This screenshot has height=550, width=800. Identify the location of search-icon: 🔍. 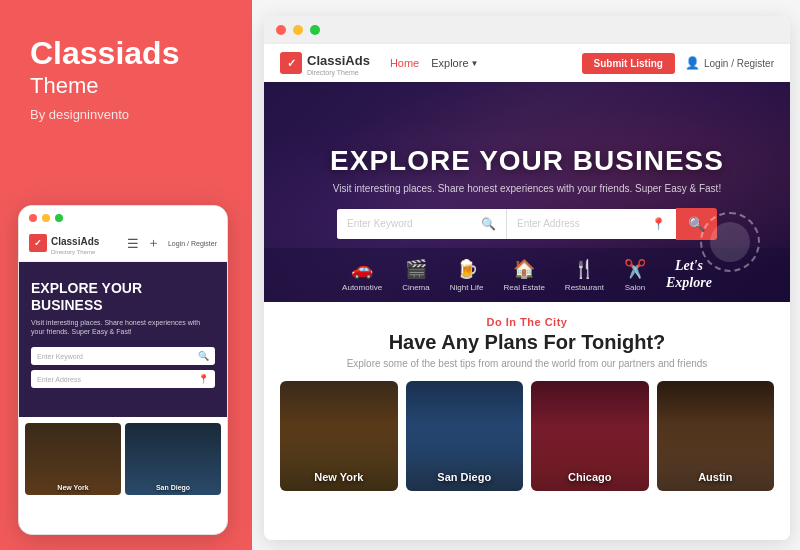
(488, 224).